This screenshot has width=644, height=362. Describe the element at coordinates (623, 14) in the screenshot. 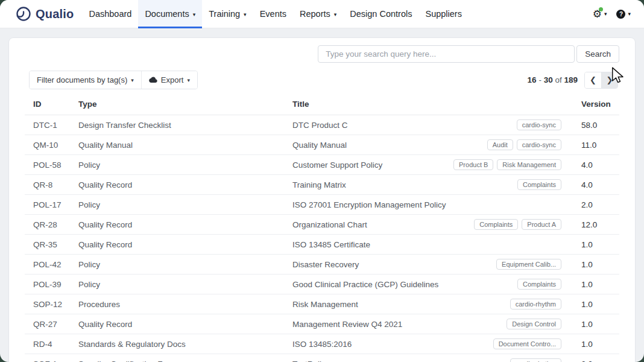

I see `help-menu: ? ▾` at that location.